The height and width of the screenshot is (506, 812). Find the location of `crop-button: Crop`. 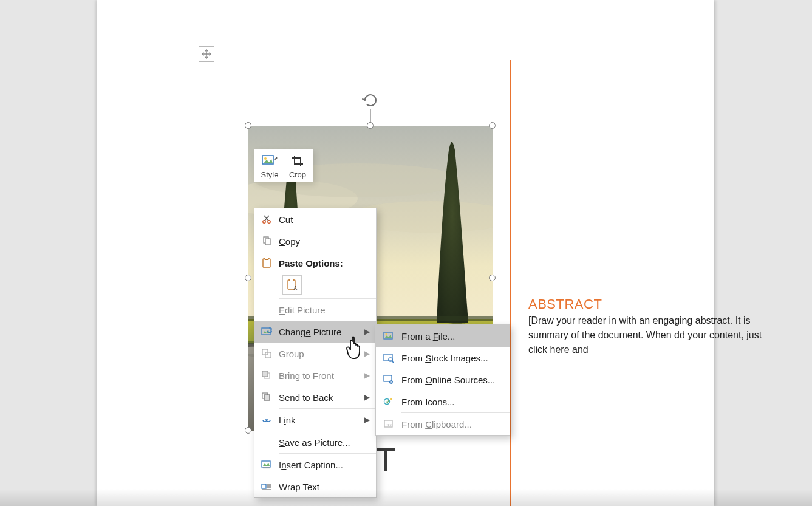

crop-button: Crop is located at coordinates (298, 166).